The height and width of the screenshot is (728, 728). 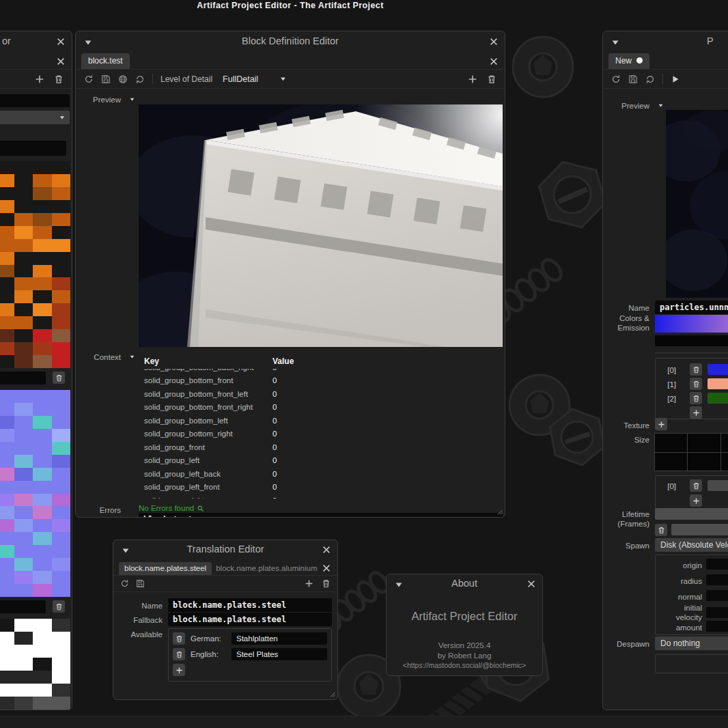 What do you see at coordinates (464, 584) in the screenshot?
I see `window-titlebar: About` at bounding box center [464, 584].